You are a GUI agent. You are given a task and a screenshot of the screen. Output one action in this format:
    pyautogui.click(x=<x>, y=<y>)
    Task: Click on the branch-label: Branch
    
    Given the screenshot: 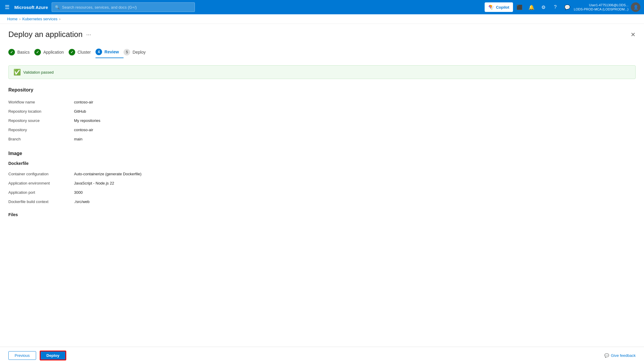 What is the action you would take?
    pyautogui.click(x=41, y=139)
    